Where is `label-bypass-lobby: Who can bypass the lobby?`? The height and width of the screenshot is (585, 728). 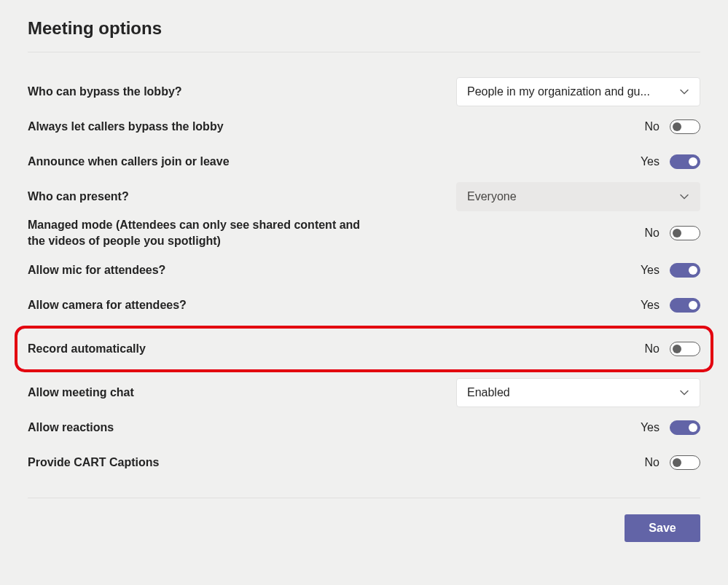
label-bypass-lobby: Who can bypass the lobby? is located at coordinates (105, 92).